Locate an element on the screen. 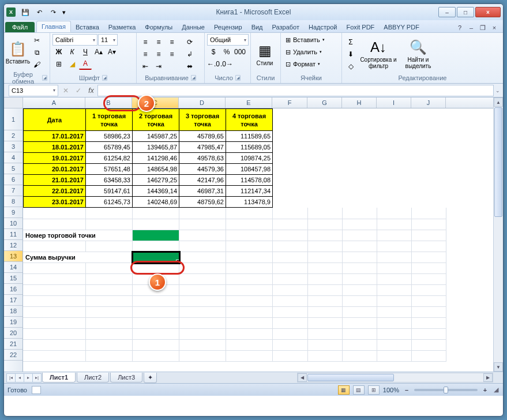 The height and width of the screenshot is (420, 507). number-launcher: ◢ is located at coordinates (238, 78).